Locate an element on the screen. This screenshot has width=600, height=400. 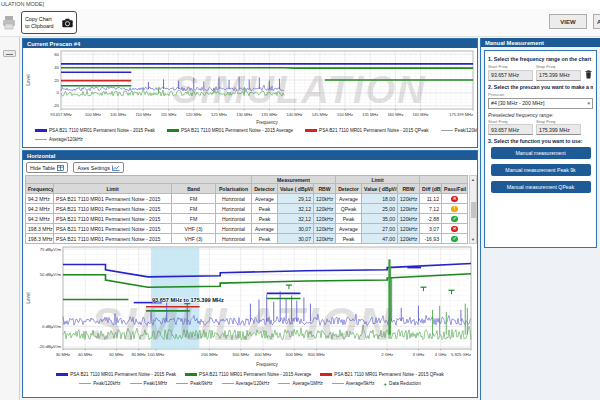
table-toolbar: Hide Table Axes Settings is located at coordinates (250, 168).